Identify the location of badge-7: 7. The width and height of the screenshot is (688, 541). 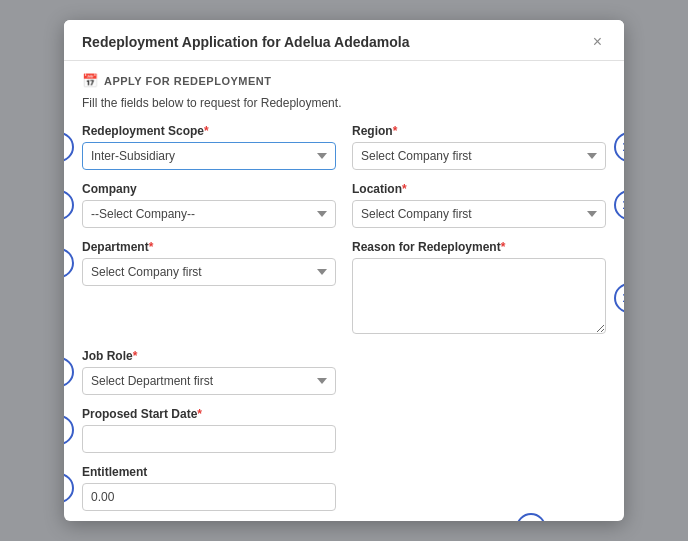
(69, 372).